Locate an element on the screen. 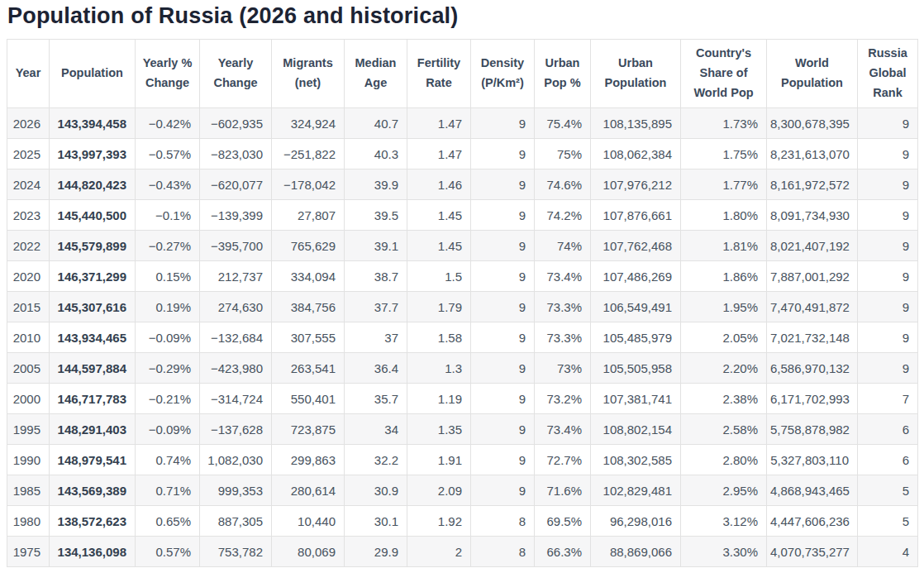 This screenshot has width=924, height=568. cell-yearly-change: 753,782 is located at coordinates (236, 552).